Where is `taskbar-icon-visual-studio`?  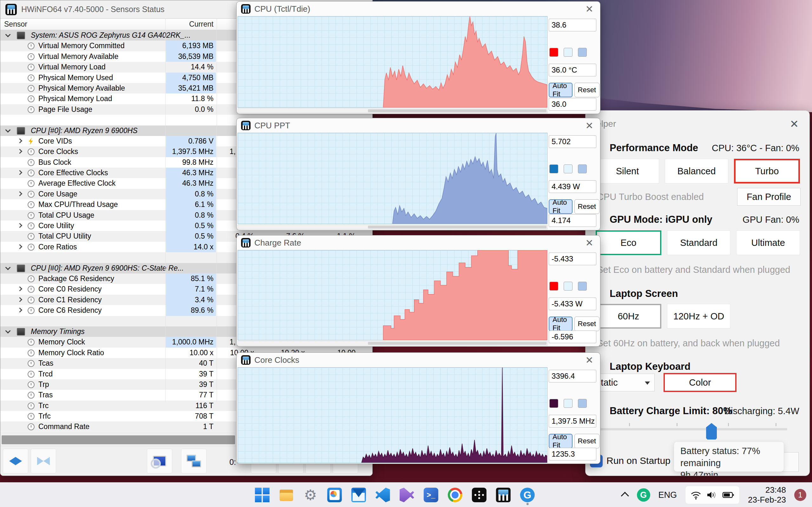 taskbar-icon-visual-studio is located at coordinates (407, 495).